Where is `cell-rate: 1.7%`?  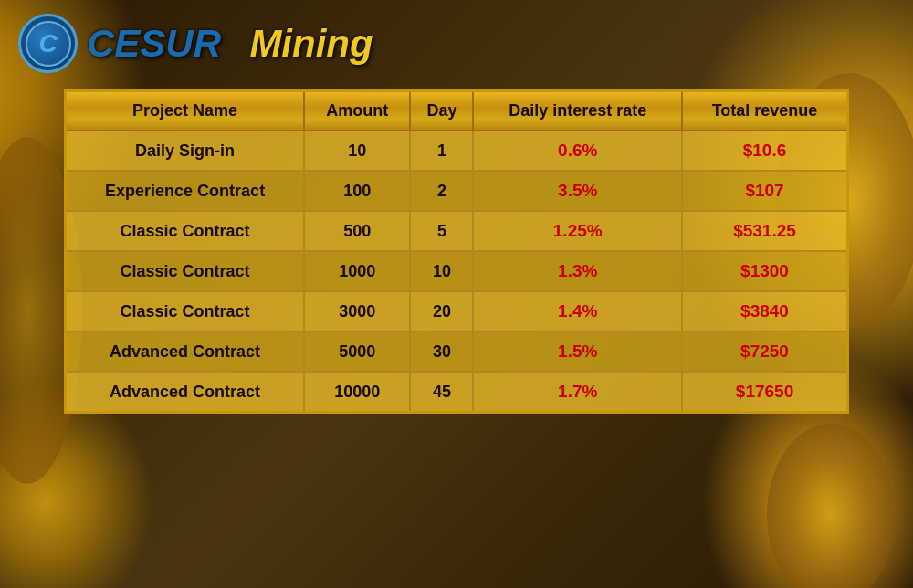
cell-rate: 1.7% is located at coordinates (577, 393).